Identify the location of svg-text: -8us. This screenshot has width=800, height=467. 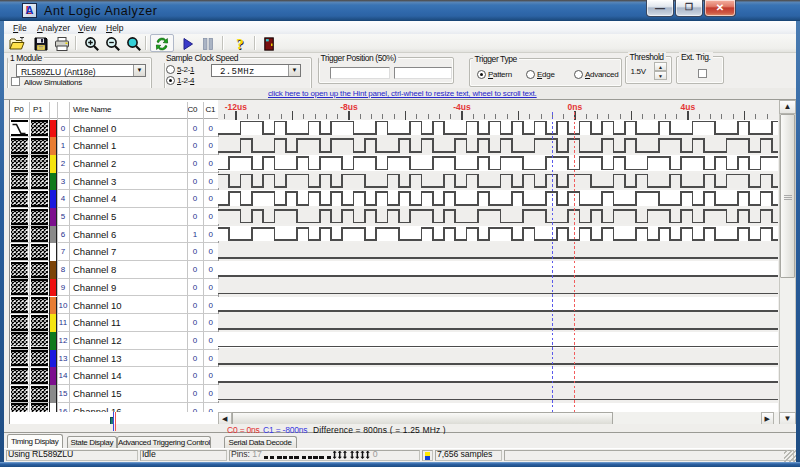
(349, 107).